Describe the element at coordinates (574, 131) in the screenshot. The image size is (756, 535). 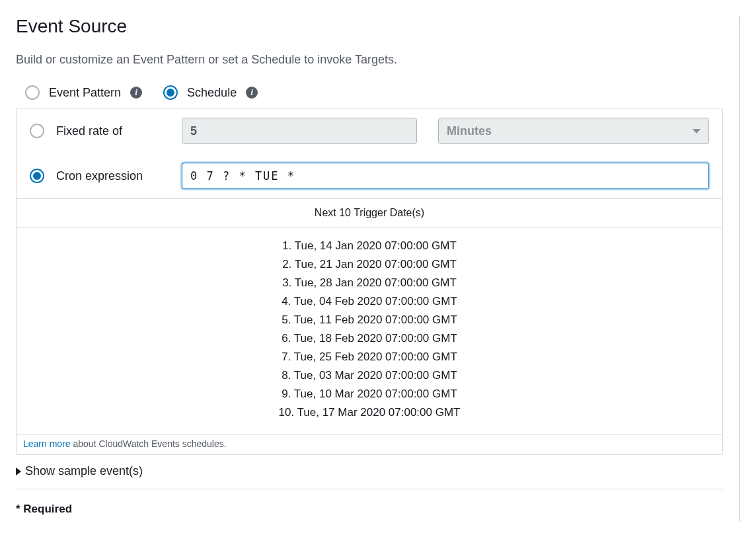
I see `fixed-rate-unit-select: Minutes` at that location.